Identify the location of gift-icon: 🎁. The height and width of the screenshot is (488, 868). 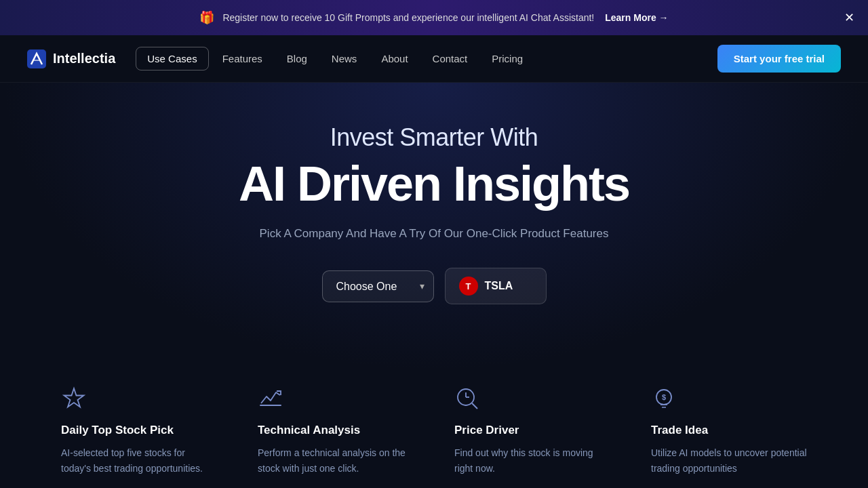
(207, 18).